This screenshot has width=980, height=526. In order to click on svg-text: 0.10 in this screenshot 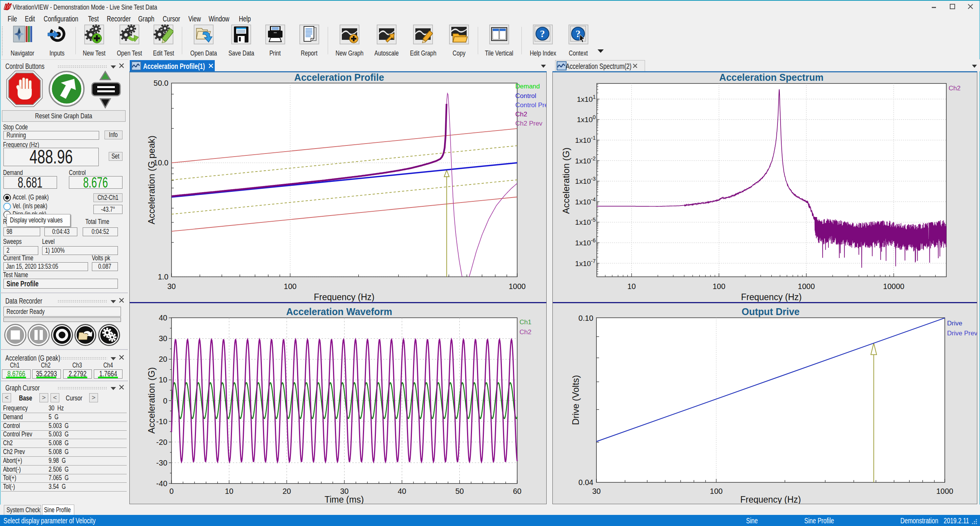, I will do `click(586, 318)`.